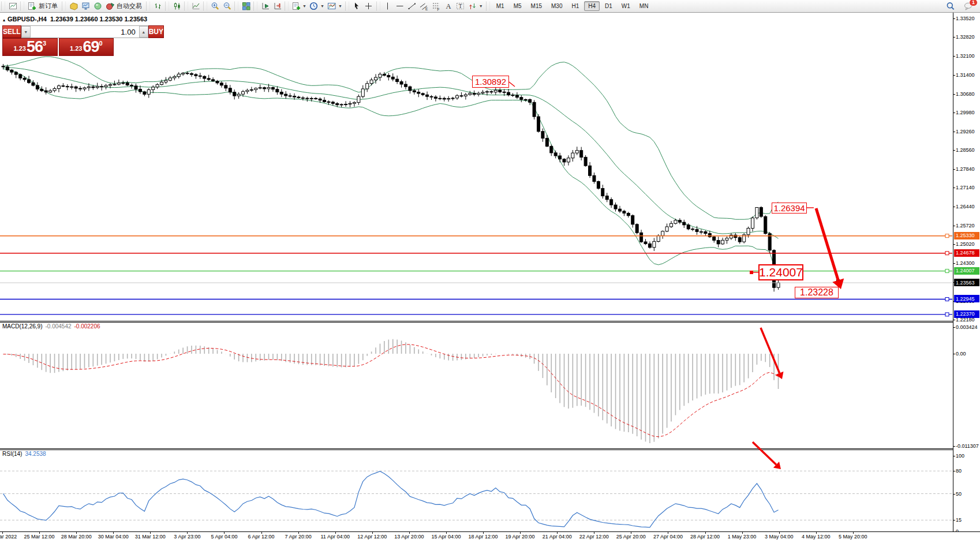 This screenshot has height=543, width=980. I want to click on time-axis-label: 25 Mar 12:00, so click(39, 537).